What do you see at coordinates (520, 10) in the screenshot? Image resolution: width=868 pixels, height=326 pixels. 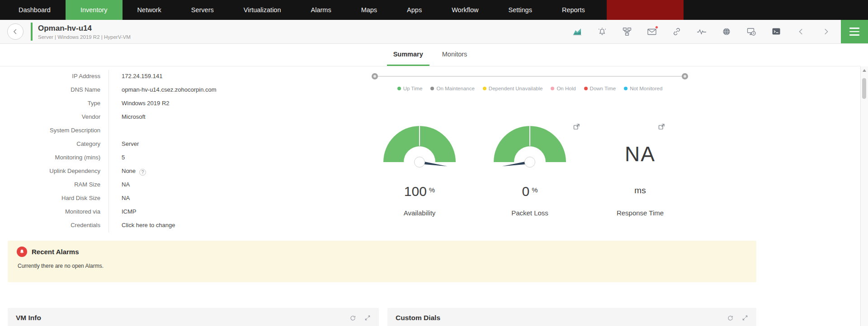 I see `nav-item-settings: Settings` at bounding box center [520, 10].